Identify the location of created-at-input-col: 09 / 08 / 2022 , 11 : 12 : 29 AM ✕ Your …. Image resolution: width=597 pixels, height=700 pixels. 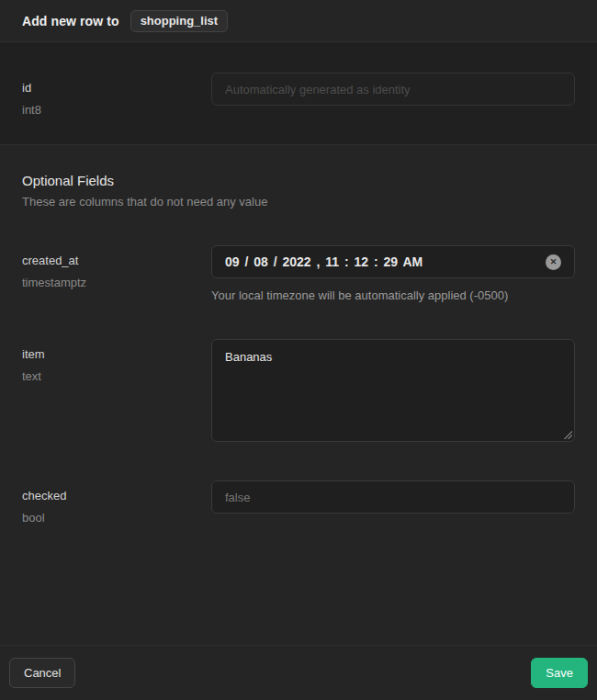
(393, 274).